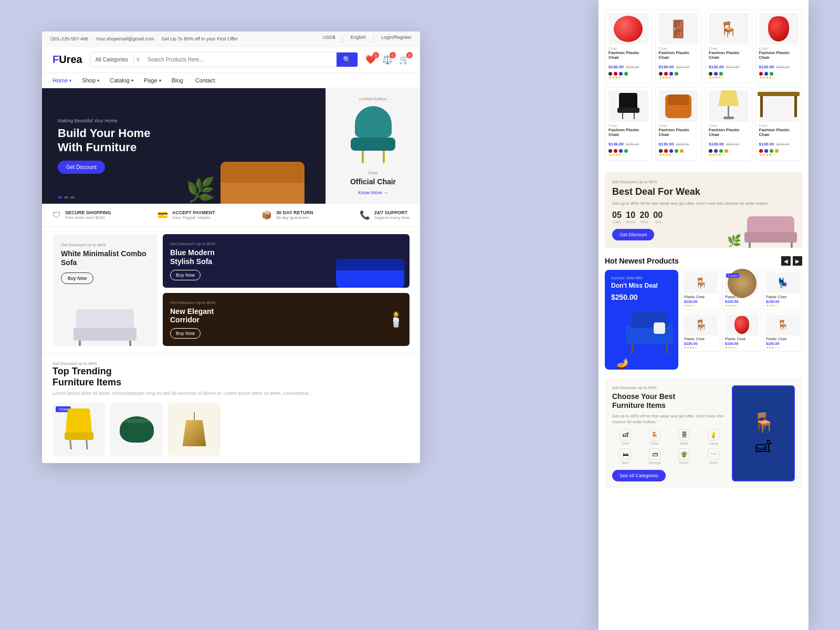  What do you see at coordinates (57, 215) in the screenshot?
I see `shield-icon: 🛡` at bounding box center [57, 215].